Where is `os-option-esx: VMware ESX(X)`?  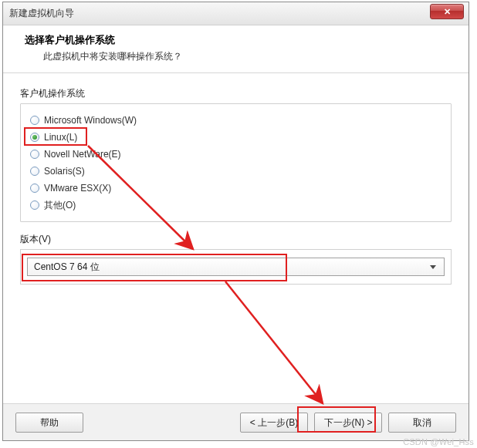 os-option-esx: VMware ESX(X) is located at coordinates (236, 188).